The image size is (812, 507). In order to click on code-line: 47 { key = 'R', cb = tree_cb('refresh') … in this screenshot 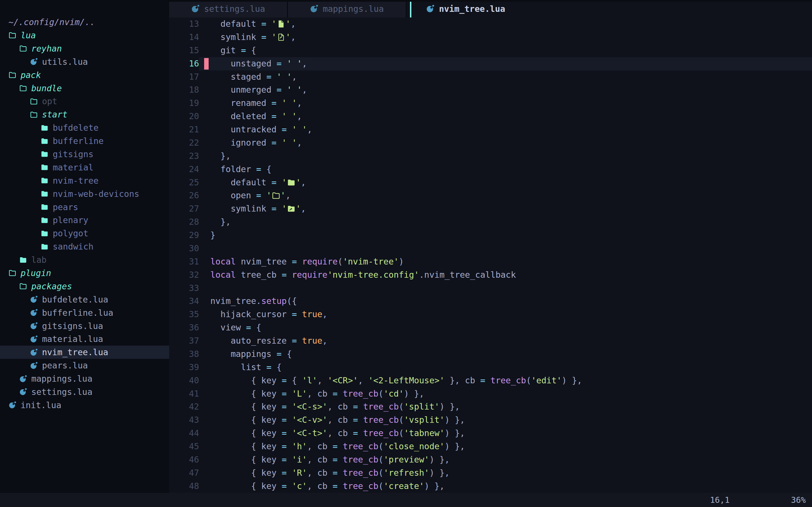, I will do `click(491, 473)`.